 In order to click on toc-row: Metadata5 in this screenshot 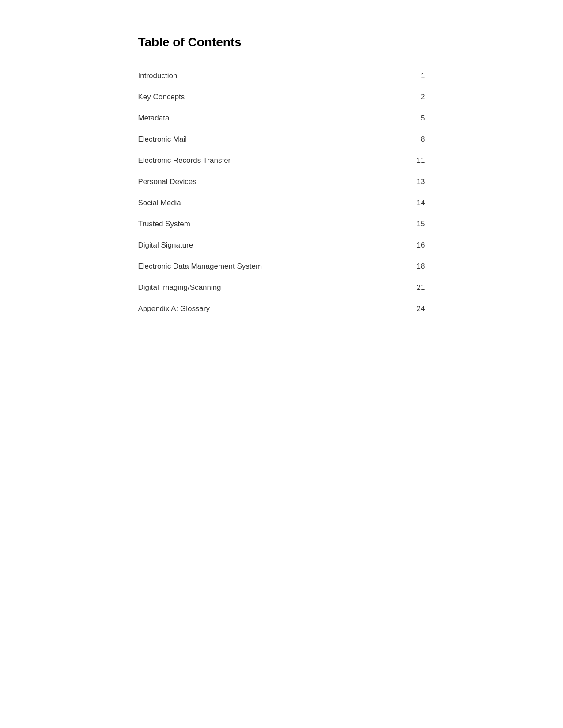, I will do `click(282, 118)`.